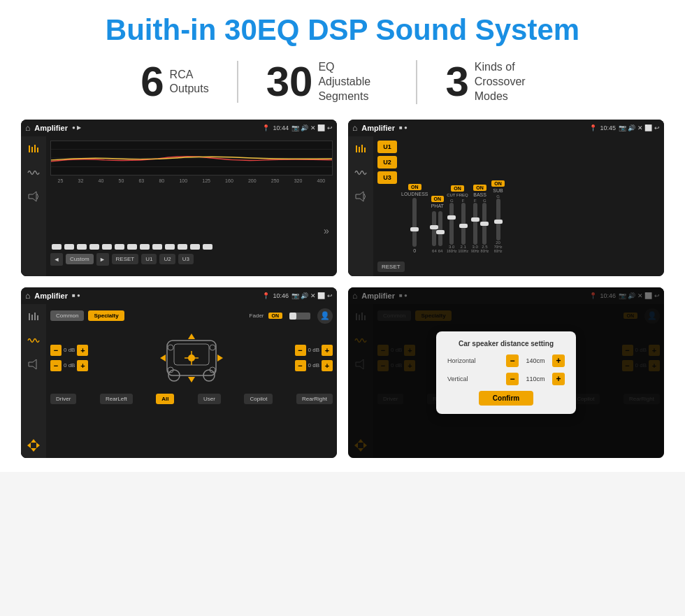 This screenshot has height=616, width=685. I want to click on fader-minus-2: −, so click(56, 366).